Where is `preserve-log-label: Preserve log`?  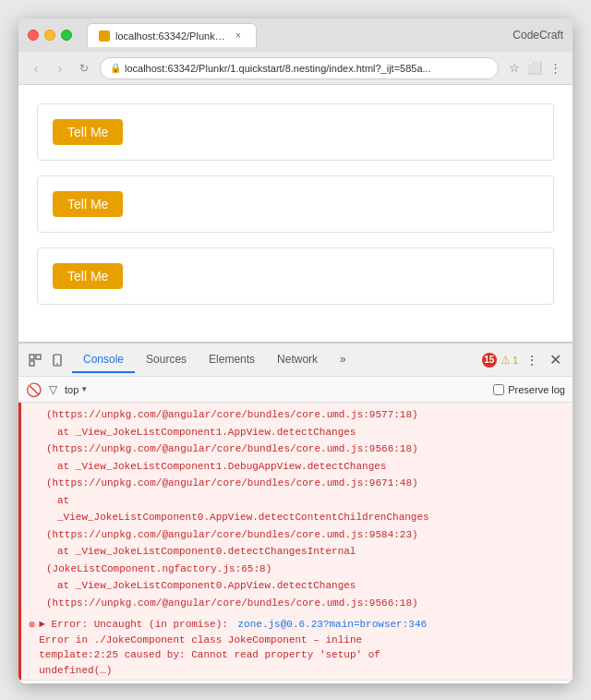 preserve-log-label: Preserve log is located at coordinates (537, 390).